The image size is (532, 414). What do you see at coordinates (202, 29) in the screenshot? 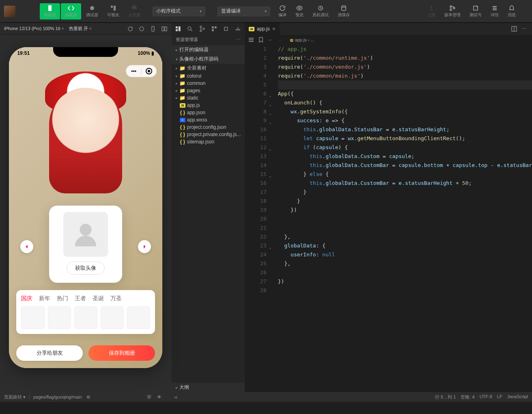
I see `git-tab-icon` at bounding box center [202, 29].